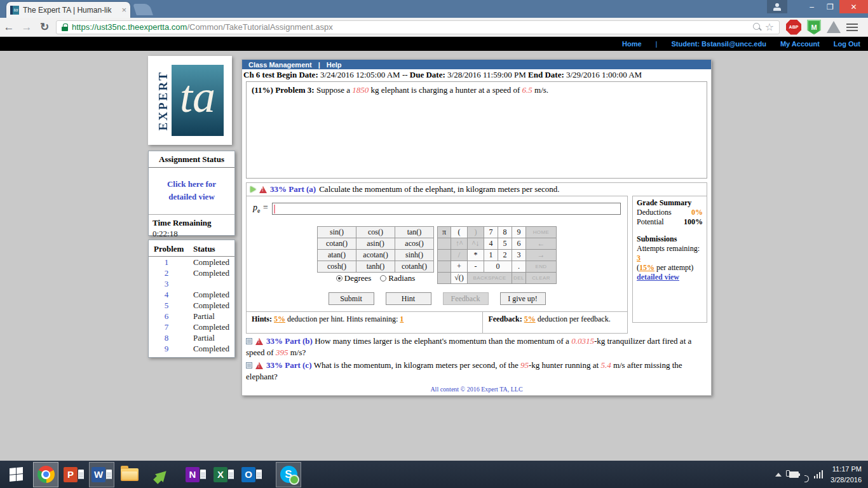 Image resolution: width=868 pixels, height=488 pixels. What do you see at coordinates (252, 475) in the screenshot?
I see `taskbar-outlook: O` at bounding box center [252, 475].